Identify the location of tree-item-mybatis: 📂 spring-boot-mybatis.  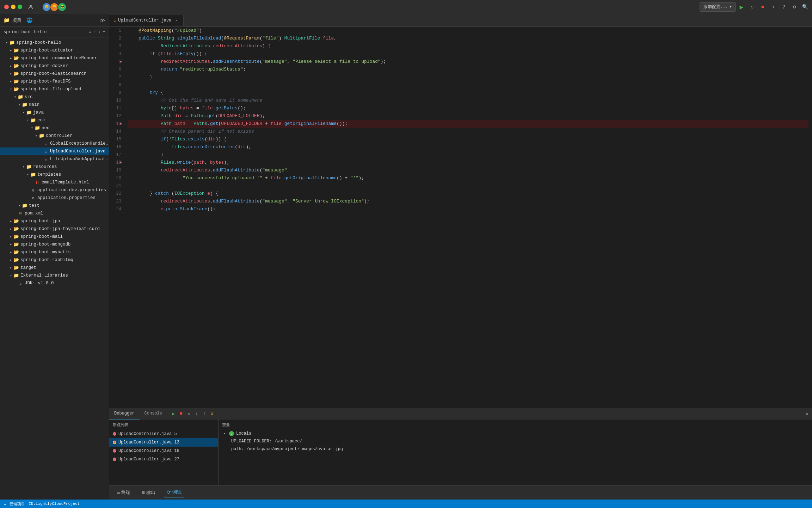
(54, 252).